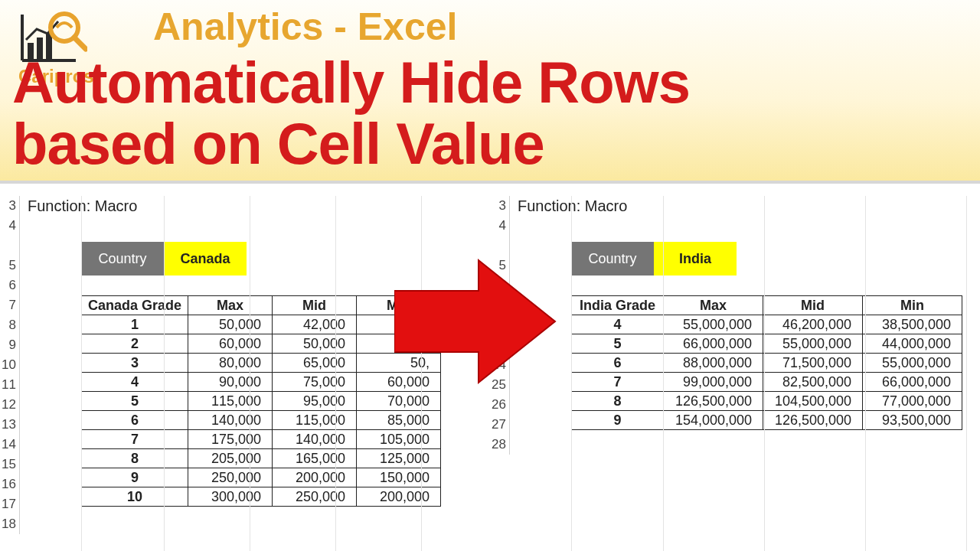 This screenshot has height=551, width=980. Describe the element at coordinates (262, 363) in the screenshot. I see `table-row: 380,00065,00050,` at that location.